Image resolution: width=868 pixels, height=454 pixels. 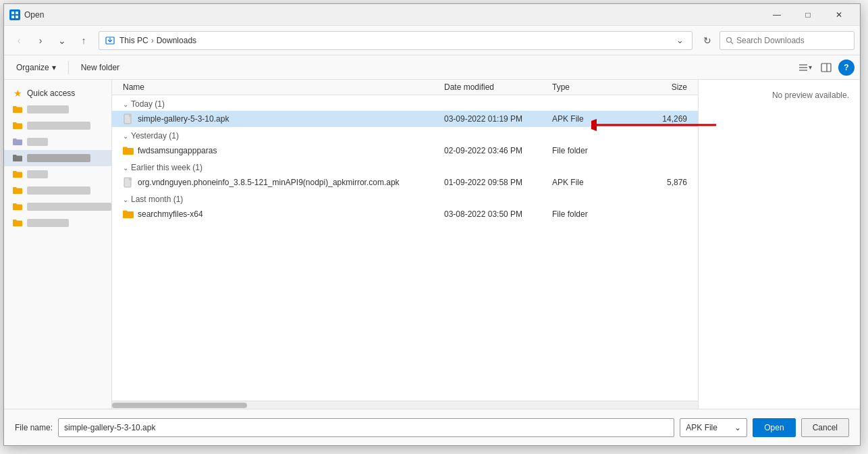 I want to click on file-date-apk: 03-09-2022 01:19 PM, so click(x=498, y=119).